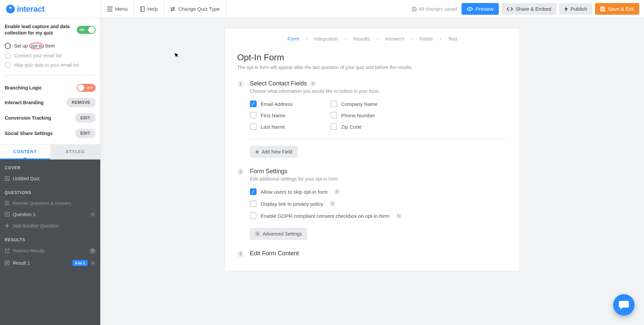 Image resolution: width=644 pixels, height=325 pixels. Describe the element at coordinates (364, 104) in the screenshot. I see `field-company: Company Name` at that location.